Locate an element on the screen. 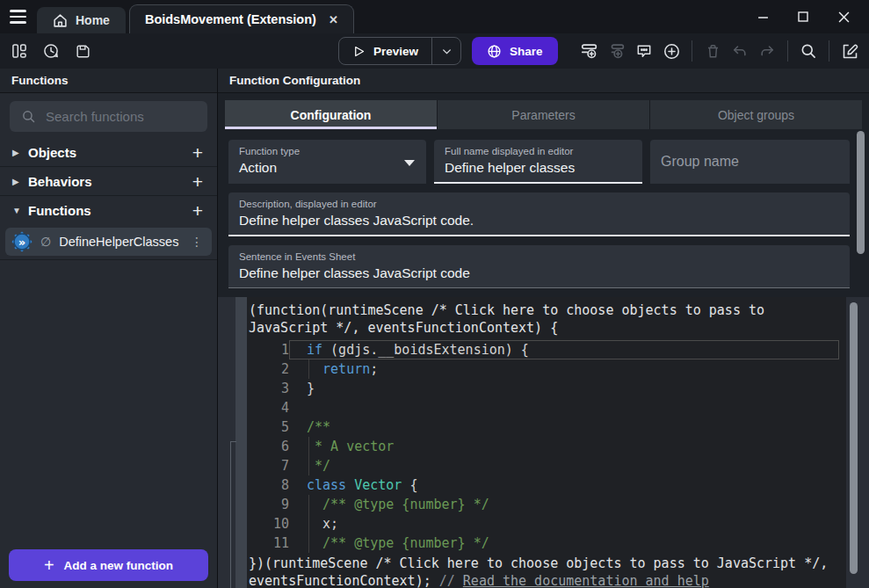  close-tab-icon: ✕ is located at coordinates (334, 19).